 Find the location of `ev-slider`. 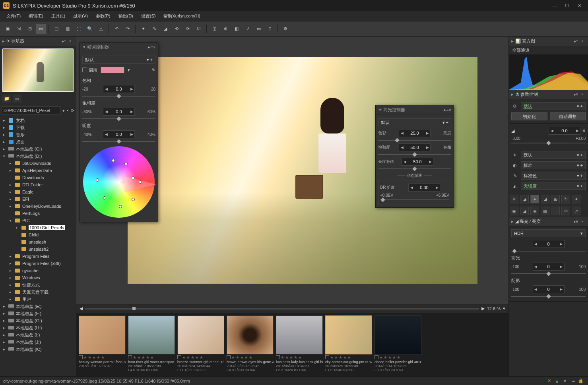

ev-slider is located at coordinates (549, 143).